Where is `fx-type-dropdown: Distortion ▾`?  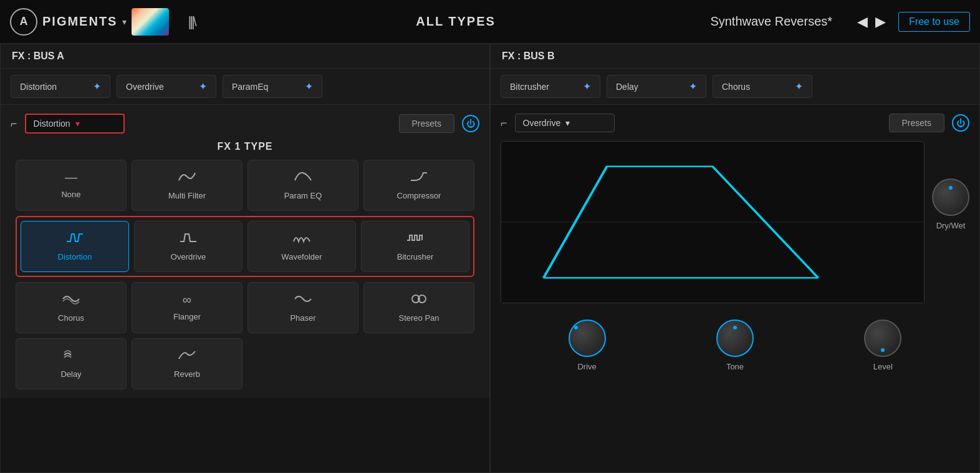
fx-type-dropdown: Distortion ▾ is located at coordinates (75, 124).